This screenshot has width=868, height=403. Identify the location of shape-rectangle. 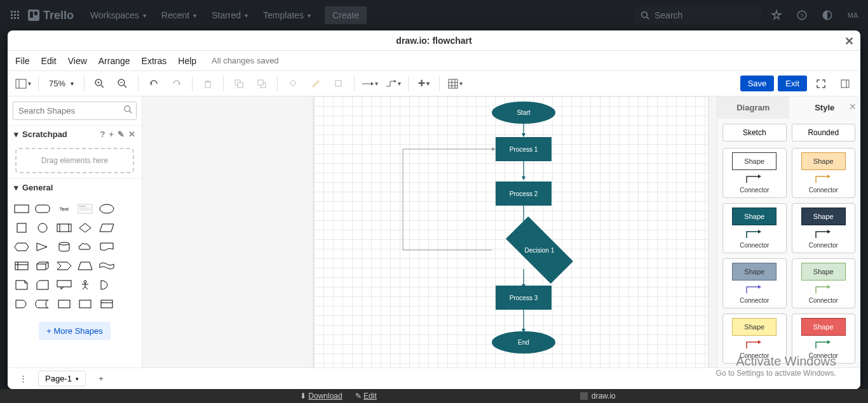
(22, 209).